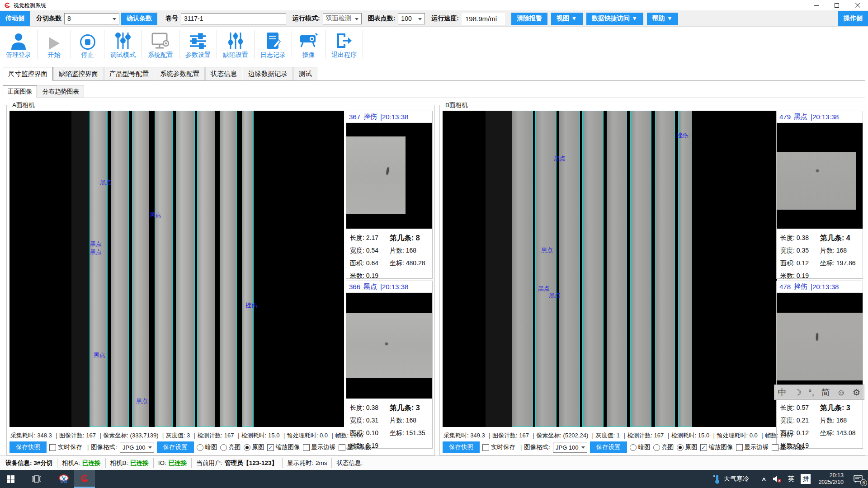 Image resolution: width=868 pixels, height=488 pixels. Describe the element at coordinates (7, 5) in the screenshot. I see `app-logo-icon` at that location.